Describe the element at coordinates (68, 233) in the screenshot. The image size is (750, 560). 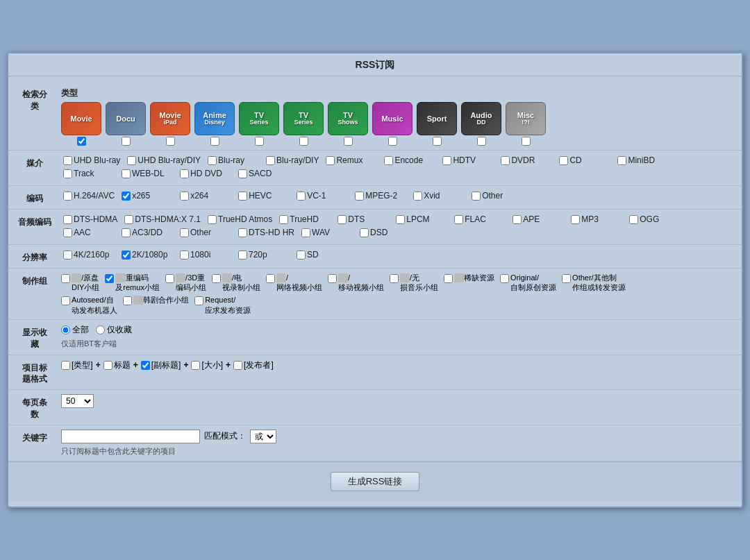
I see `audio-checkbox-aac` at that location.